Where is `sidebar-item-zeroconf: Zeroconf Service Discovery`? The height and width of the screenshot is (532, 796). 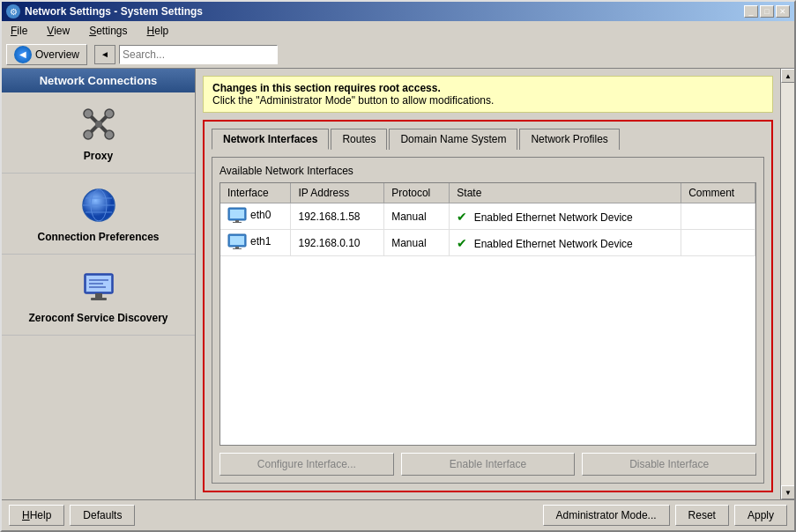 sidebar-item-zeroconf: Zeroconf Service Discovery is located at coordinates (99, 295).